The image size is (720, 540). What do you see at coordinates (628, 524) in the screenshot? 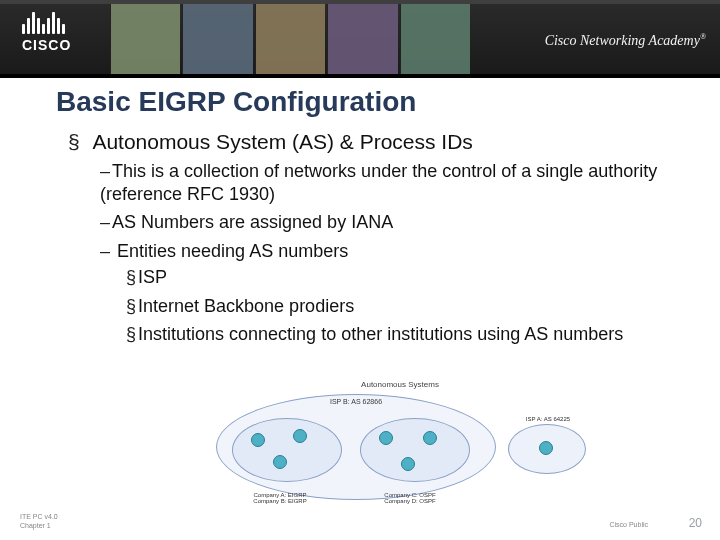
I see `footer-classification: Cisco Public` at bounding box center [628, 524].